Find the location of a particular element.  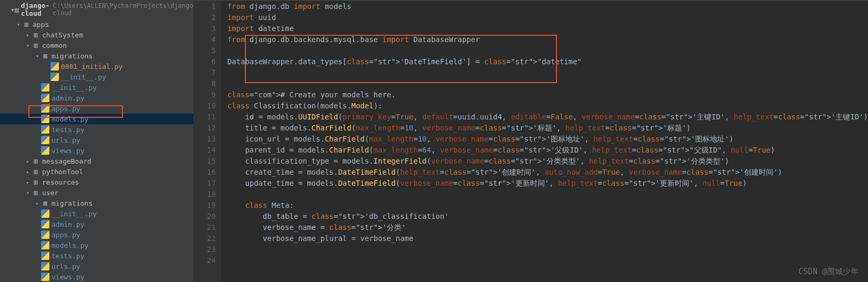

code-line: class="com"># Create your models here. is located at coordinates (547, 95).